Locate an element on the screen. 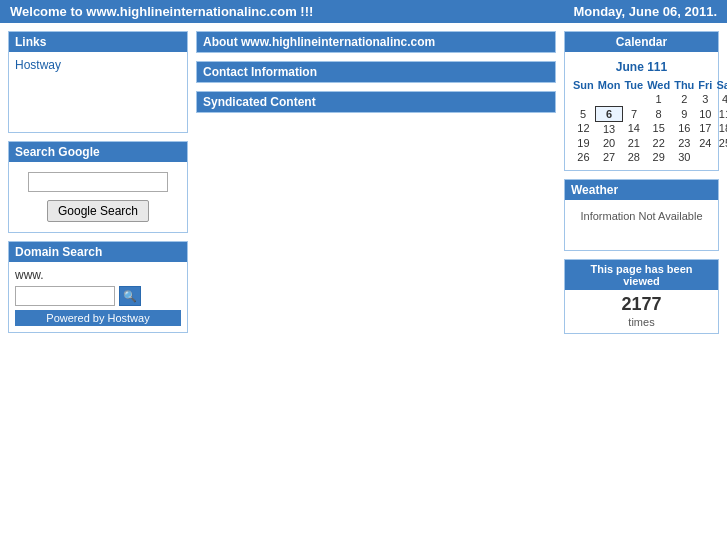 The image size is (727, 545). domain-search-panel: Domain Search www. 🔍 Powered by Hostway is located at coordinates (98, 287).